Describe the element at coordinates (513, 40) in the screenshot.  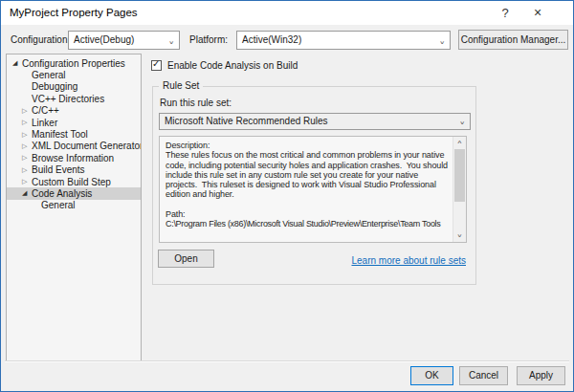
I see `configuration-manager-button: Configuration Manager...` at that location.